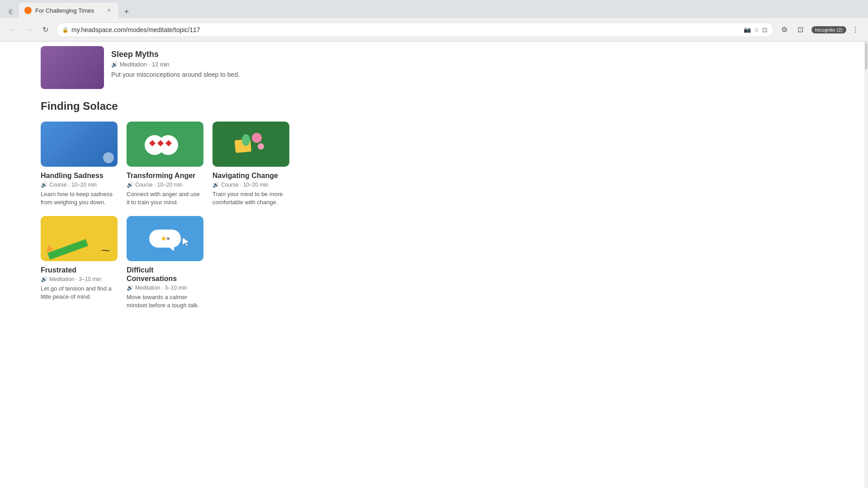  I want to click on back-button: ←, so click(13, 30).